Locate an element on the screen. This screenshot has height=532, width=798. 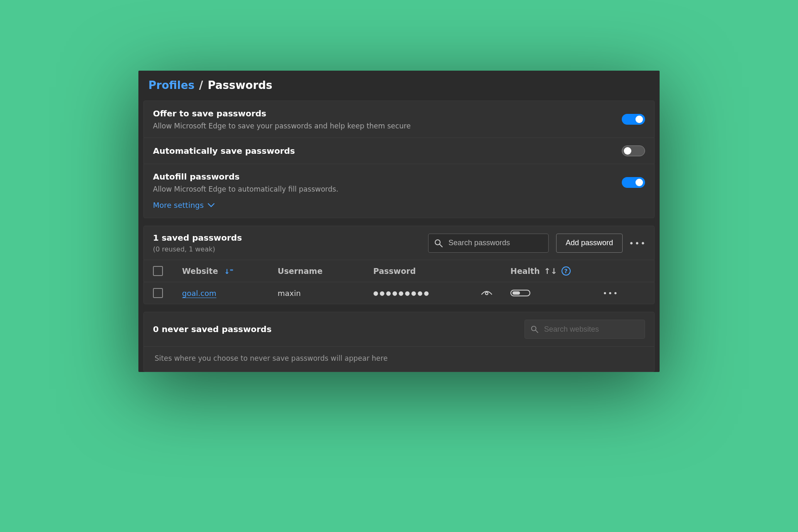
auto-save-title: Automatically save passwords is located at coordinates (387, 151).